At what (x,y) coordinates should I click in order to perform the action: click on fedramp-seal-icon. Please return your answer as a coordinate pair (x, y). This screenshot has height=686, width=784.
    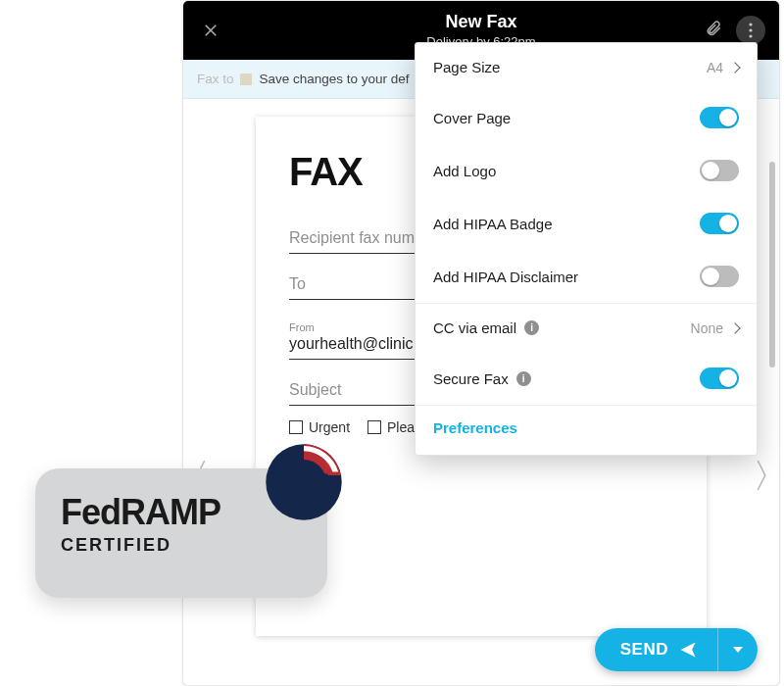
    Looking at the image, I should click on (304, 482).